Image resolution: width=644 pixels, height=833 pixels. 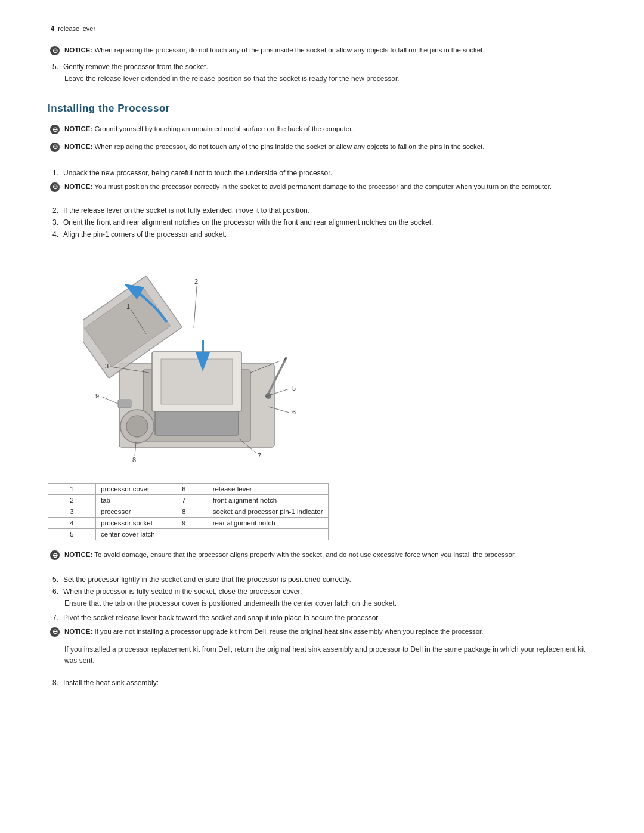 What do you see at coordinates (208, 580) in the screenshot?
I see `step-5b-text: Set the processor lightly in the socket …` at bounding box center [208, 580].